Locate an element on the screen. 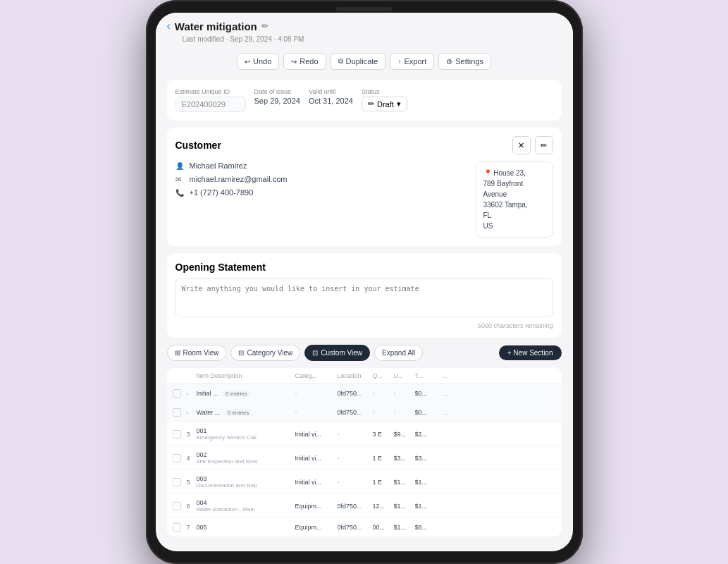 The image size is (728, 564). customer-email: michael.ramirez@gmail.com is located at coordinates (238, 179).